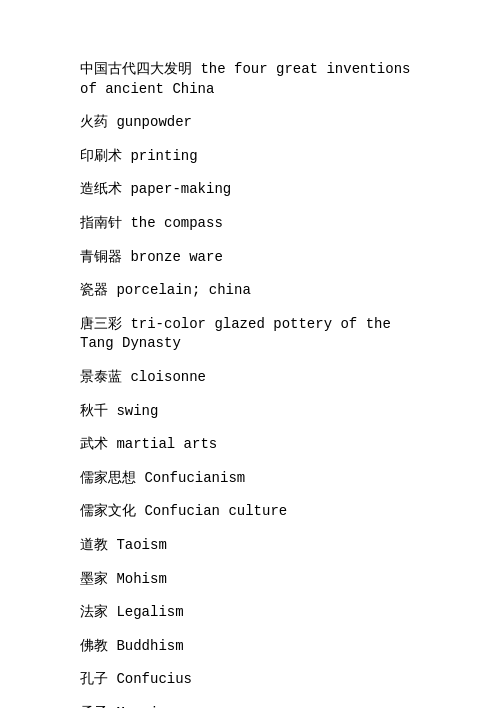 The height and width of the screenshot is (708, 500). Describe the element at coordinates (250, 613) in the screenshot. I see `list-item: 法家 Legalism` at that location.